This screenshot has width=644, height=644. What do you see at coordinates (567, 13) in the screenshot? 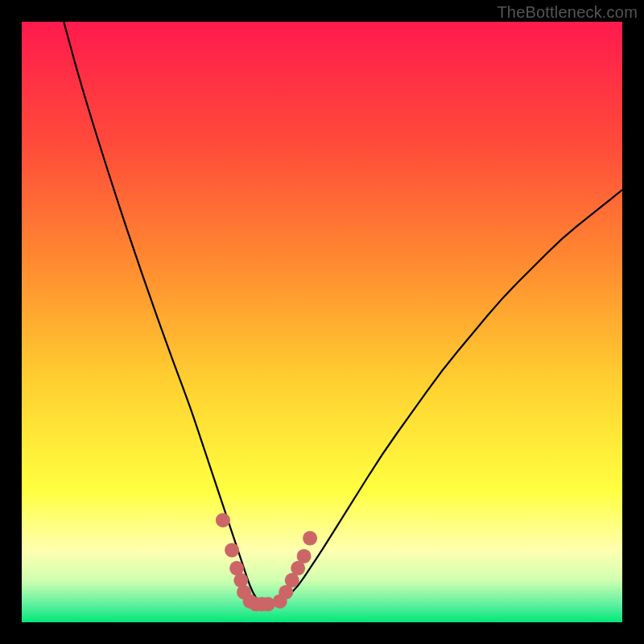
I see `watermark-text: TheBottleneck.com` at bounding box center [567, 13].